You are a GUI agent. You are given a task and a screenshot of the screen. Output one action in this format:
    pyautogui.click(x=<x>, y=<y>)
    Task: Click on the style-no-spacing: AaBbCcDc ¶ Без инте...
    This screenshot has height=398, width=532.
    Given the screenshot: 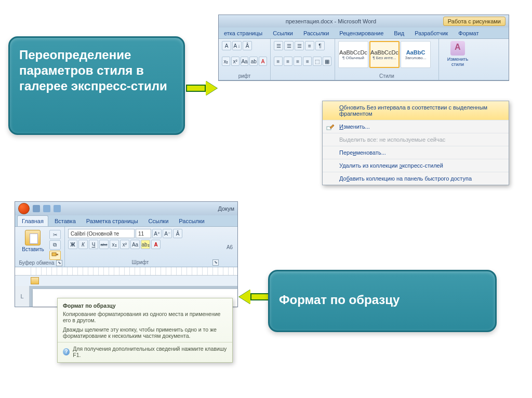 What is the action you would take?
    pyautogui.click(x=384, y=54)
    